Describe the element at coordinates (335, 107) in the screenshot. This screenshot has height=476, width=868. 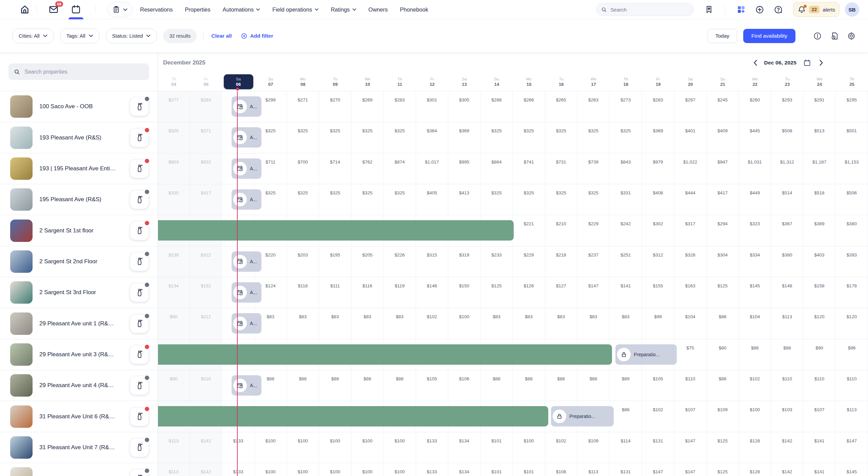
I see `price-cell: $270` at that location.